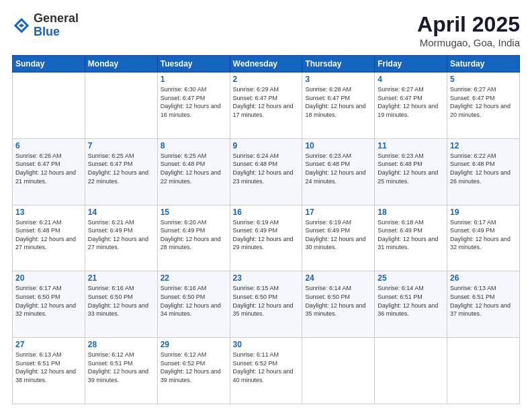 This screenshot has width=532, height=411. Describe the element at coordinates (193, 169) in the screenshot. I see `day-info: Sunrise: 6:25 AM Sunset: 6:48 PM Dayligh…` at that location.